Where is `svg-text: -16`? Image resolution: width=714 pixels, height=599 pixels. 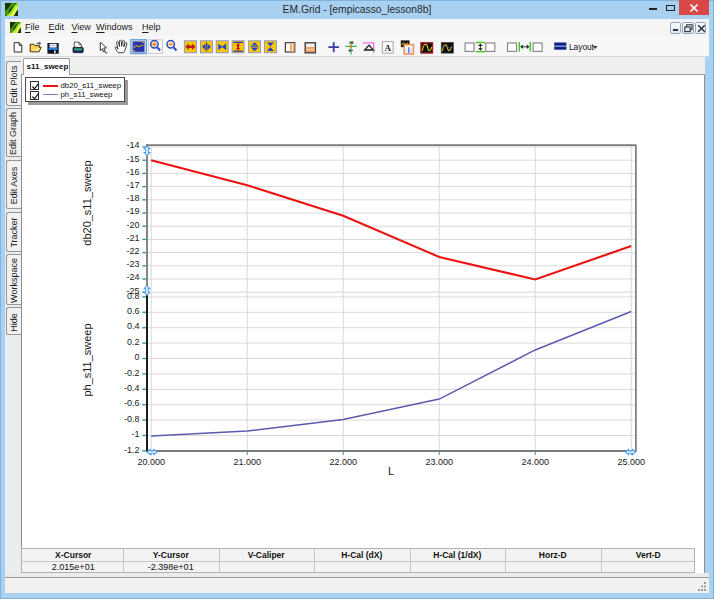
svg-text: -16 is located at coordinates (132, 172).